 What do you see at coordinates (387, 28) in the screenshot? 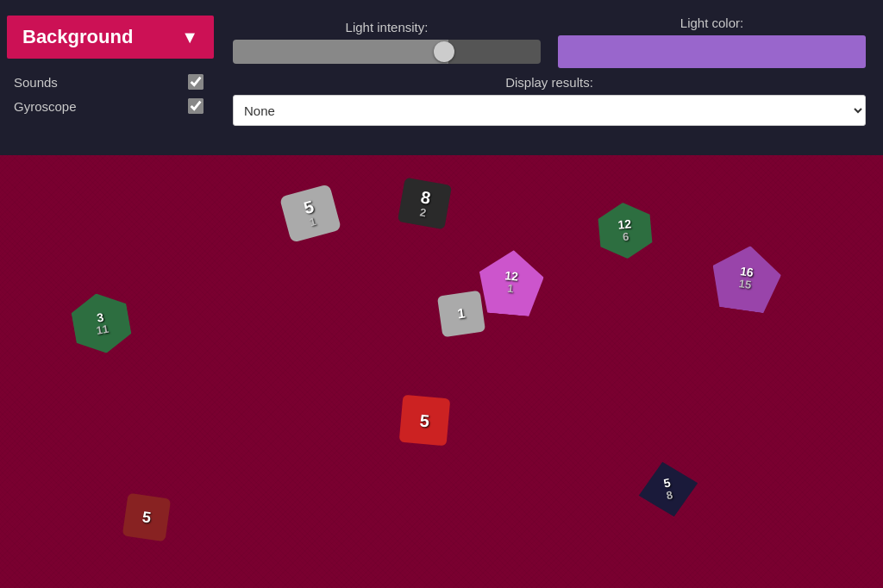
I see `intensity-label: Light intensity:` at bounding box center [387, 28].